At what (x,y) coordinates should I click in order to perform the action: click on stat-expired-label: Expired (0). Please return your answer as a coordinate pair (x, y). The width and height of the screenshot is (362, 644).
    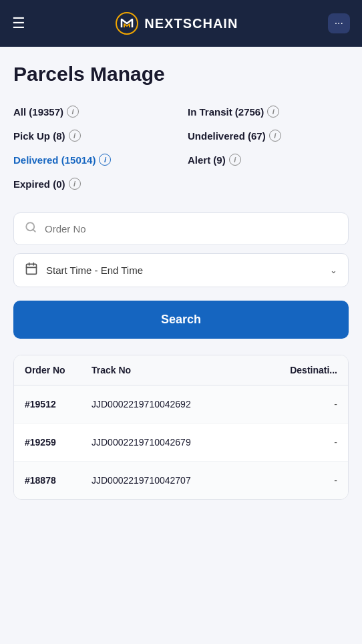
    Looking at the image, I should click on (39, 184).